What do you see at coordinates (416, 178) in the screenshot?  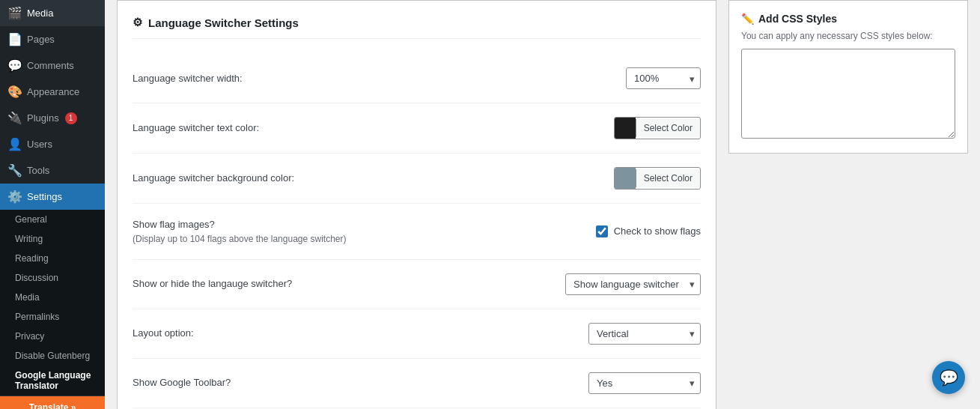 I see `bg-color-row: Language switcher background color: Sele…` at bounding box center [416, 178].